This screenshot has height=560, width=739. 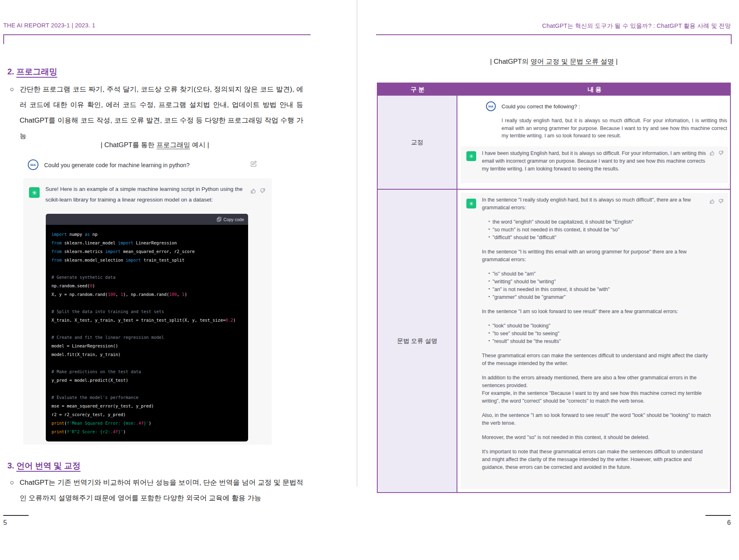 What do you see at coordinates (597, 286) in the screenshot?
I see `assistant-bullet-list: "is" should be "am""writting" should be …` at bounding box center [597, 286].